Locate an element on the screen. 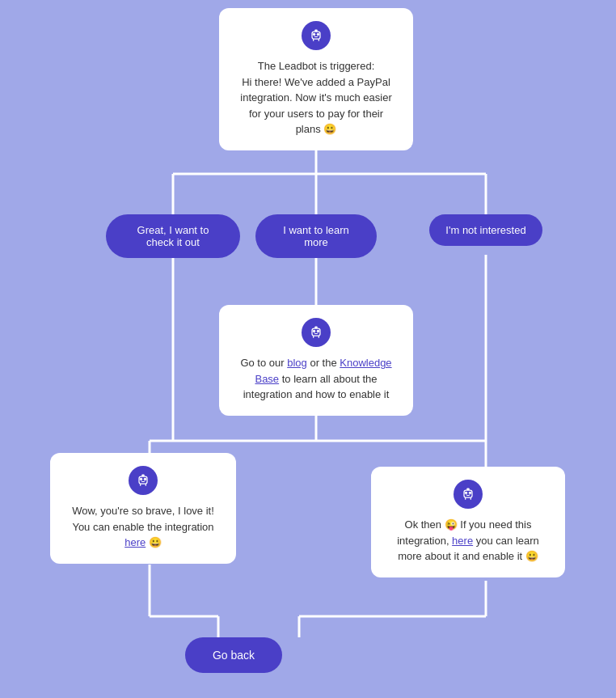  not-interested-response-card: Ok then 😜 If you need this integration, … is located at coordinates (468, 522).